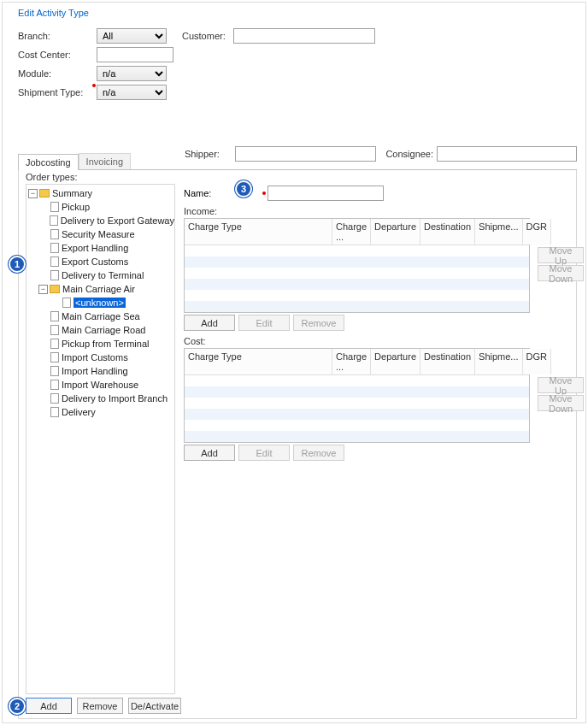 Image resolution: width=588 pixels, height=725 pixels. I want to click on tree-item: Delivery to Terminal, so click(103, 275).